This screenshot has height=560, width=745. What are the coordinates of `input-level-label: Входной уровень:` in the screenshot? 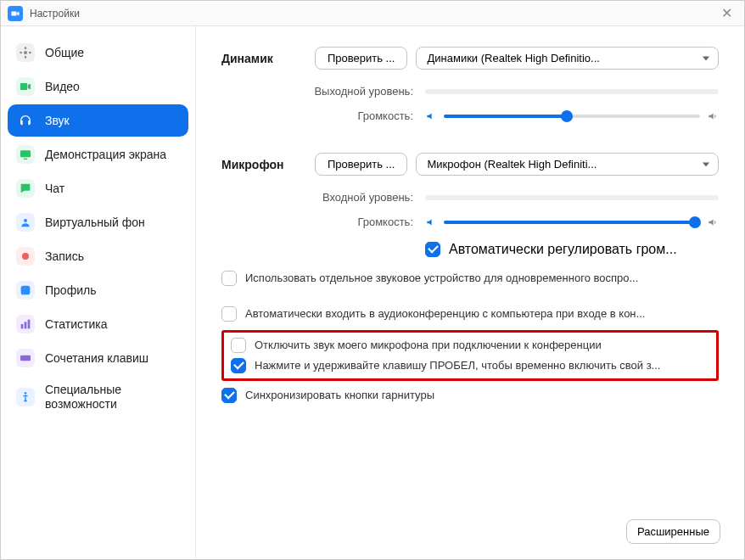 It's located at (357, 197).